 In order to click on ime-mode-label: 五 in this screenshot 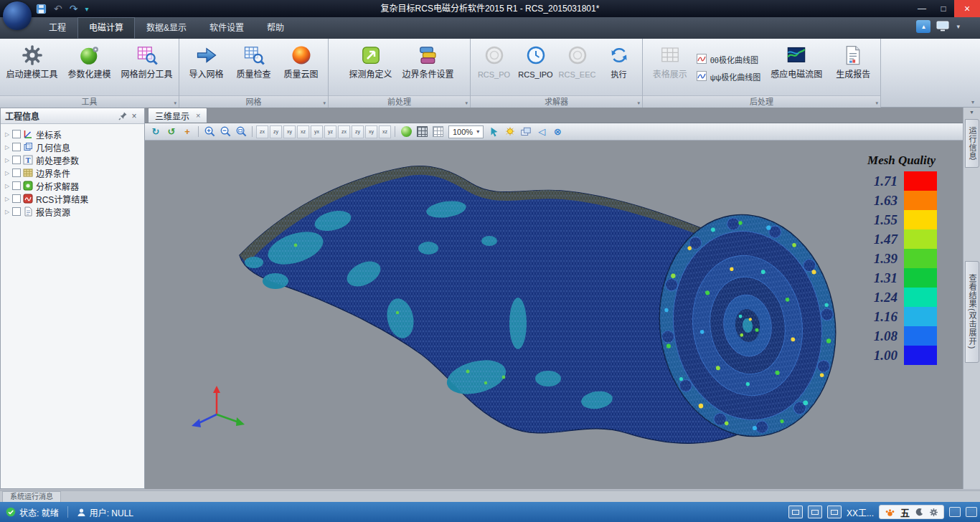, I will do `click(905, 512)`.